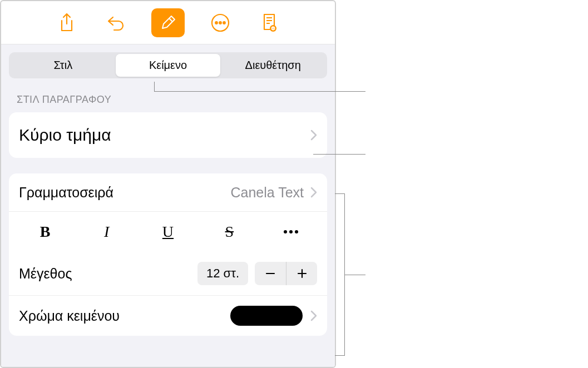  Describe the element at coordinates (302, 273) in the screenshot. I see `plus-icon` at that location.